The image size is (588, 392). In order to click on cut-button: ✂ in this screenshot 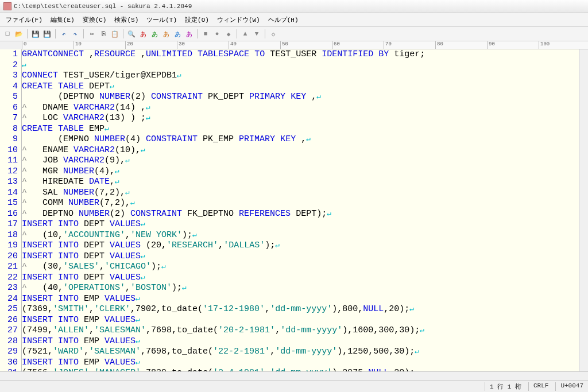, I will do `click(92, 34)`.